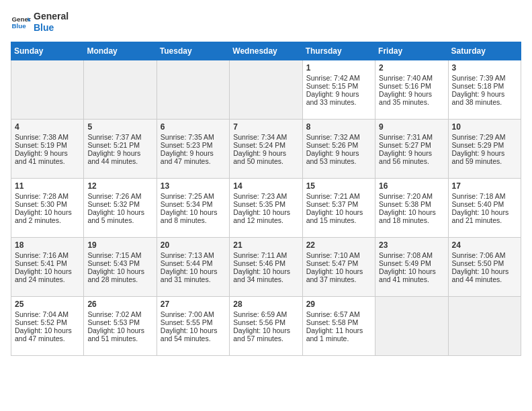 Image resolution: width=532 pixels, height=411 pixels. Describe the element at coordinates (193, 204) in the screenshot. I see `cell-content-line: Sunset: 5:34 PM` at that location.